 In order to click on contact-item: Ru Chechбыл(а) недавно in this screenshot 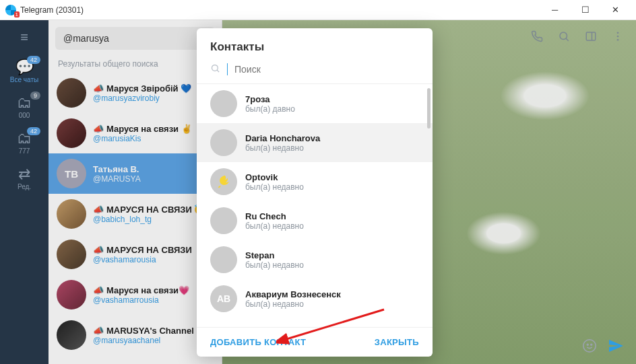, I will do `click(315, 221)`.